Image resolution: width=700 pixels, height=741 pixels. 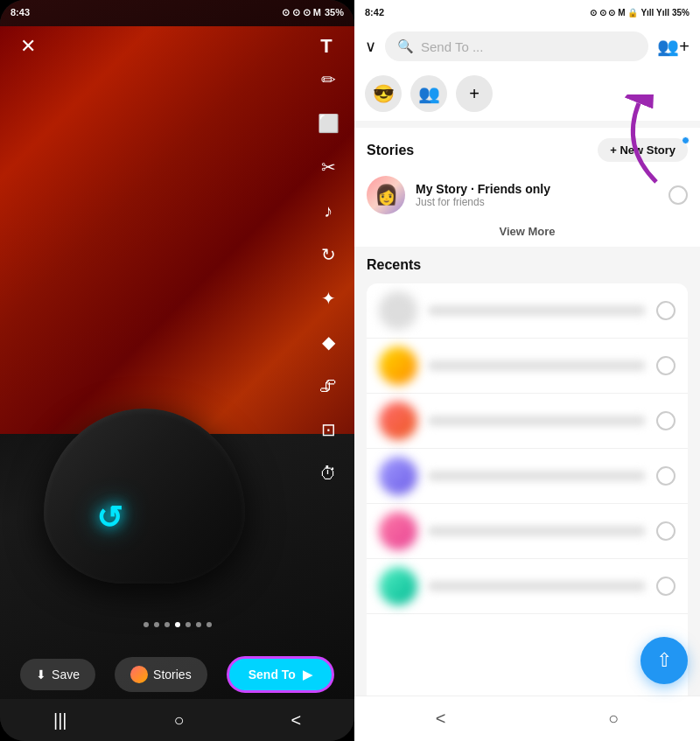 I want to click on stories-header: Stories + New Story, so click(x=527, y=150).